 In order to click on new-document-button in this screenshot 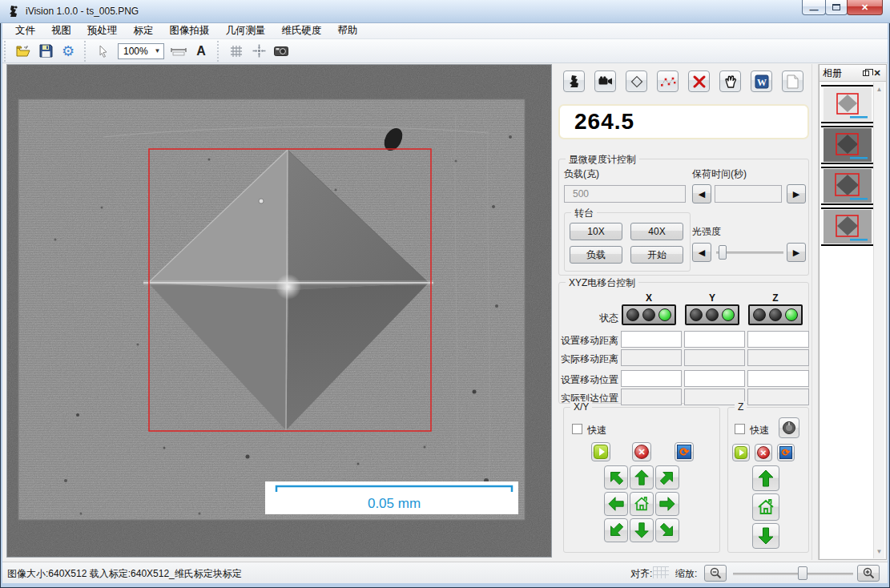, I will do `click(793, 82)`.